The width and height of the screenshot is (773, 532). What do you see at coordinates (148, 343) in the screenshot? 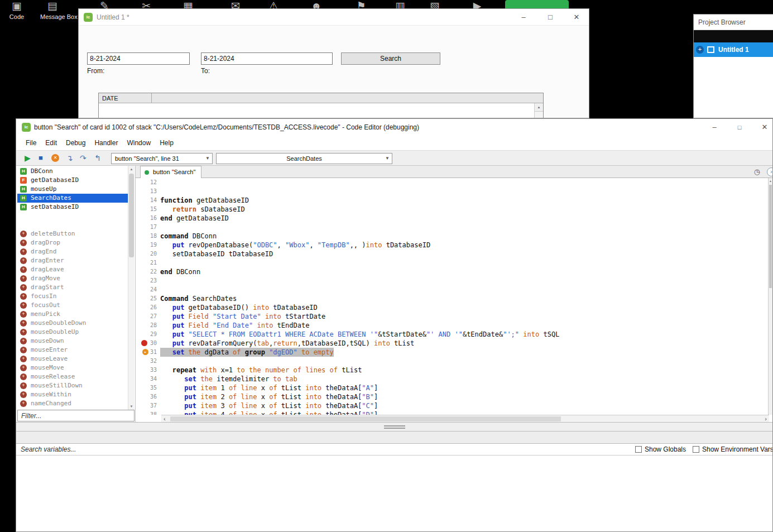
I see `line-number-gutter: 30` at bounding box center [148, 343].